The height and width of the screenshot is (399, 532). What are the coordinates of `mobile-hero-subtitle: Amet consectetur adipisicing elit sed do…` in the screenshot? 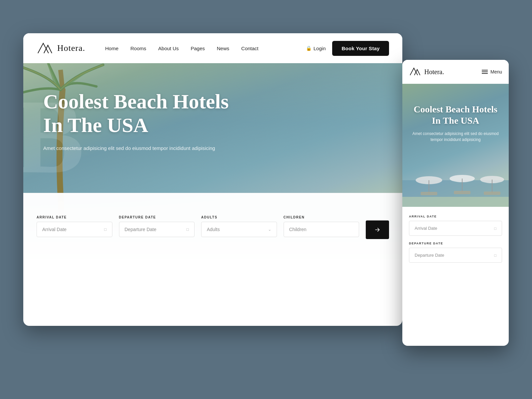 It's located at (456, 137).